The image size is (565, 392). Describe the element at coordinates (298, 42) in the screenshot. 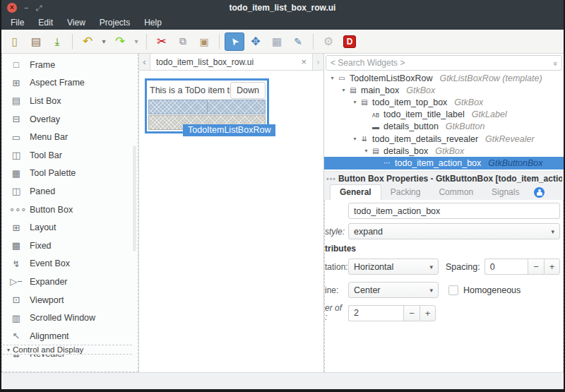

I see `align-edit-tool-button: ✎` at that location.